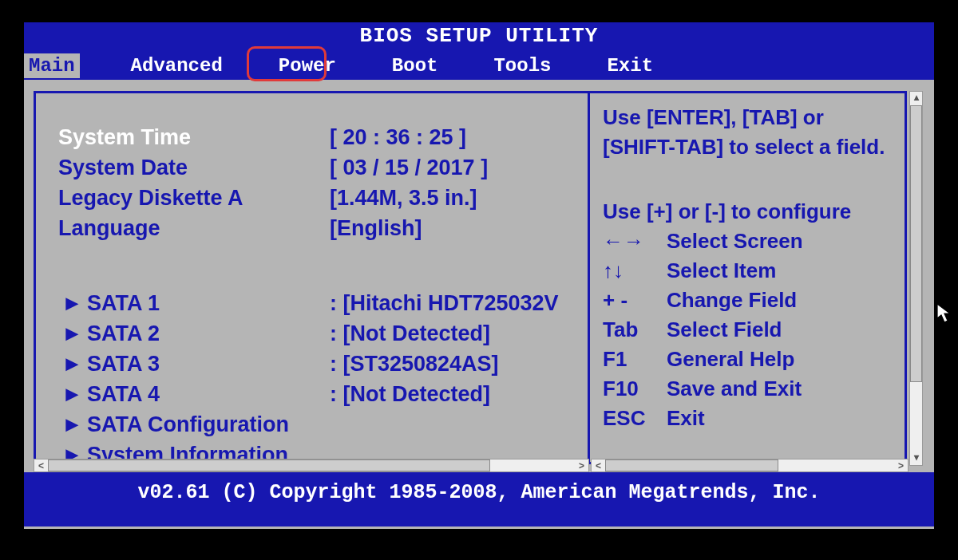 This screenshot has width=958, height=560. I want to click on title-bar: BIOS SETUP UTILITY, so click(479, 37).